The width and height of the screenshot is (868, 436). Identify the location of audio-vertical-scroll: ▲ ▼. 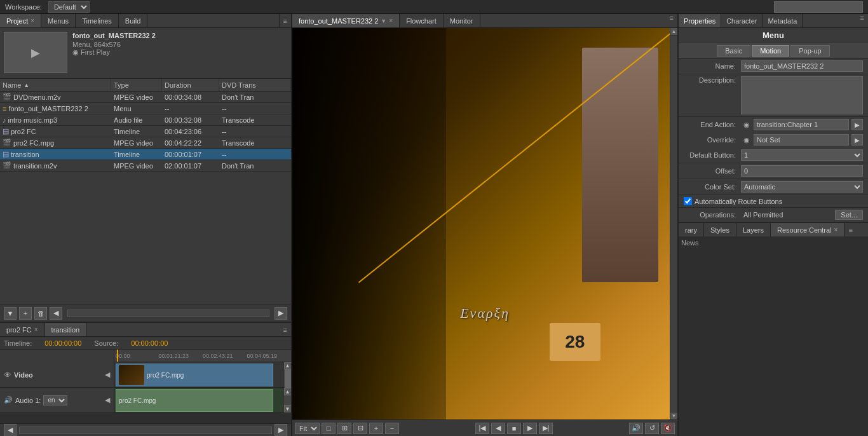
(287, 400).